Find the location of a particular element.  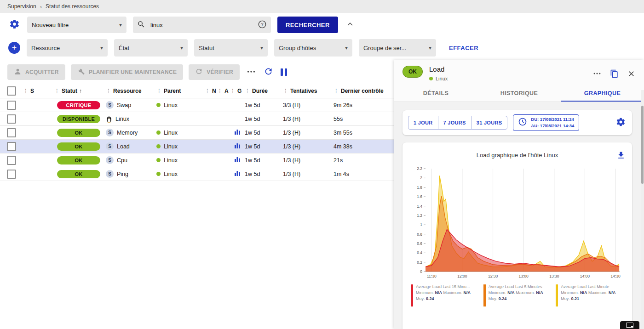

column-header: ⋮ A is located at coordinates (224, 91).